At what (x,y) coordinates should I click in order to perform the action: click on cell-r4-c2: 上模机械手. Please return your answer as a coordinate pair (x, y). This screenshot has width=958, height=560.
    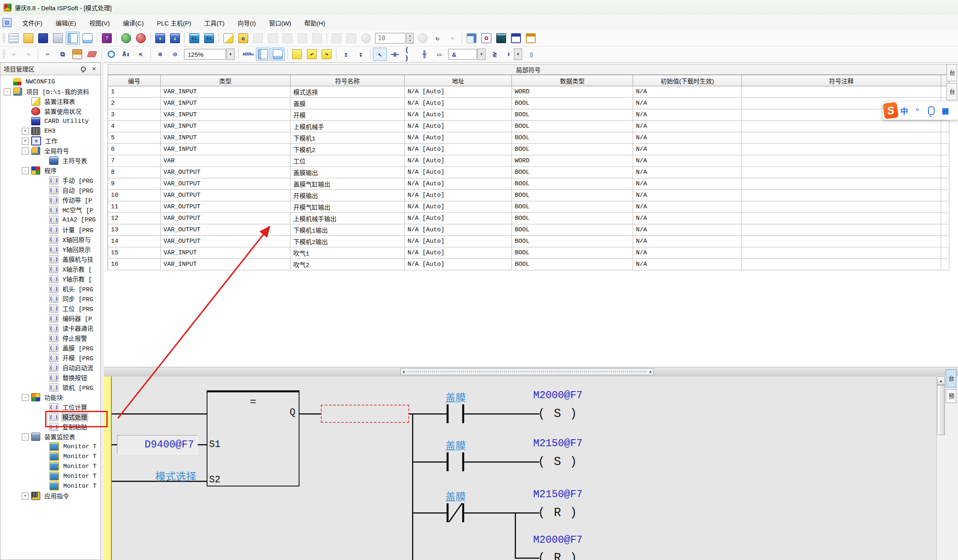
    Looking at the image, I should click on (348, 127).